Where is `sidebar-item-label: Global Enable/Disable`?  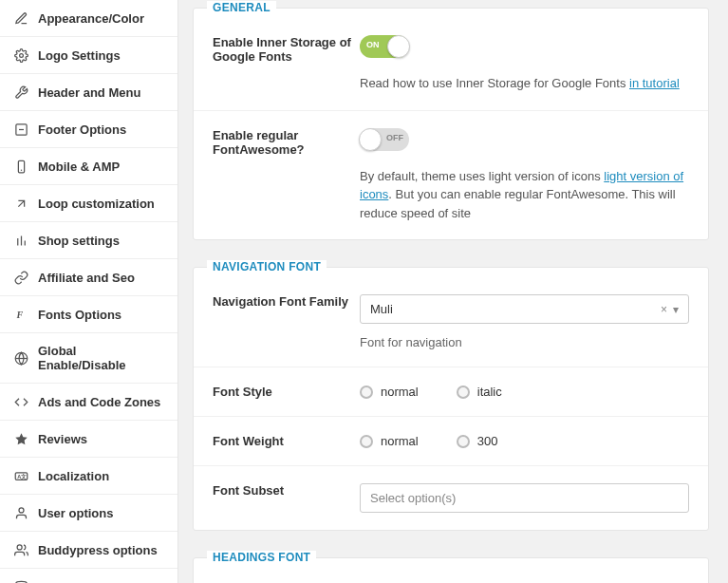
sidebar-item-label: Global Enable/Disable is located at coordinates (101, 358).